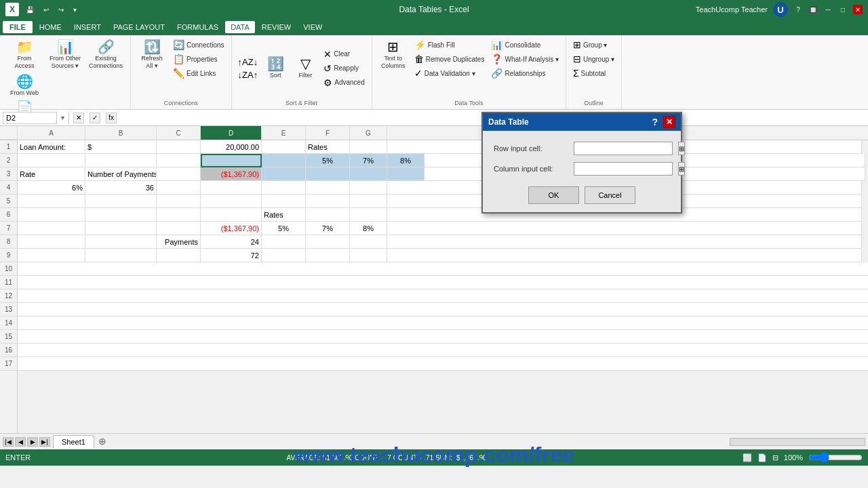  Describe the element at coordinates (582, 169) in the screenshot. I see `dialog-row-col-input: Column input cell: ⊞` at that location.